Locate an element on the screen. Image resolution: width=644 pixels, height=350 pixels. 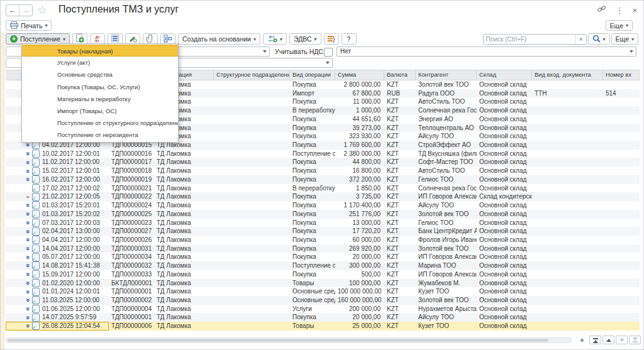
cell-contr: Айсулу ТОО is located at coordinates (447, 317).